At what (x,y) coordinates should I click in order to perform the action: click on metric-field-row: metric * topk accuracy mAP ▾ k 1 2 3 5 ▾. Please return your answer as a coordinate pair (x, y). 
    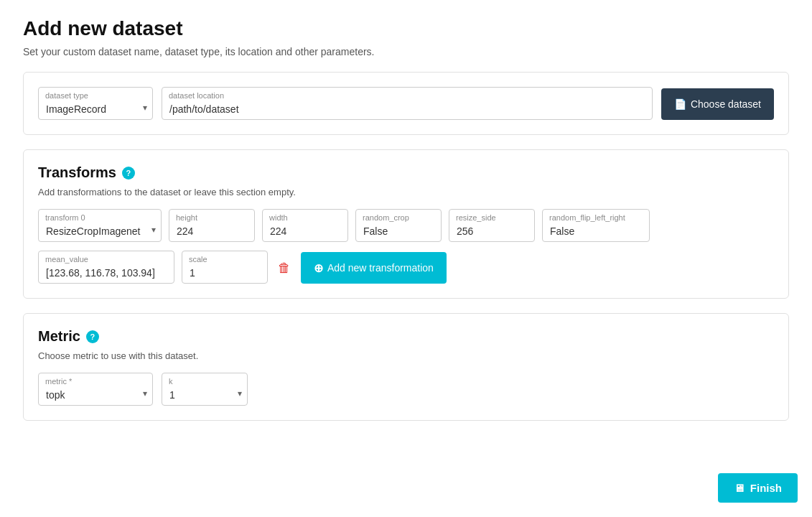
    Looking at the image, I should click on (406, 389).